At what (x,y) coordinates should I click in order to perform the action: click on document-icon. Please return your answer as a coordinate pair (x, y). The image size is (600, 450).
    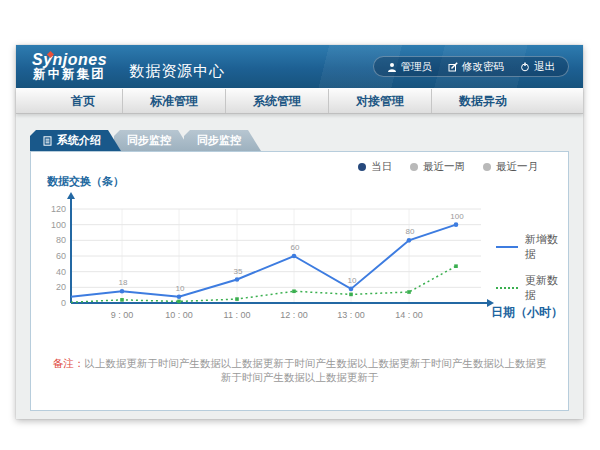
    Looking at the image, I should click on (48, 141).